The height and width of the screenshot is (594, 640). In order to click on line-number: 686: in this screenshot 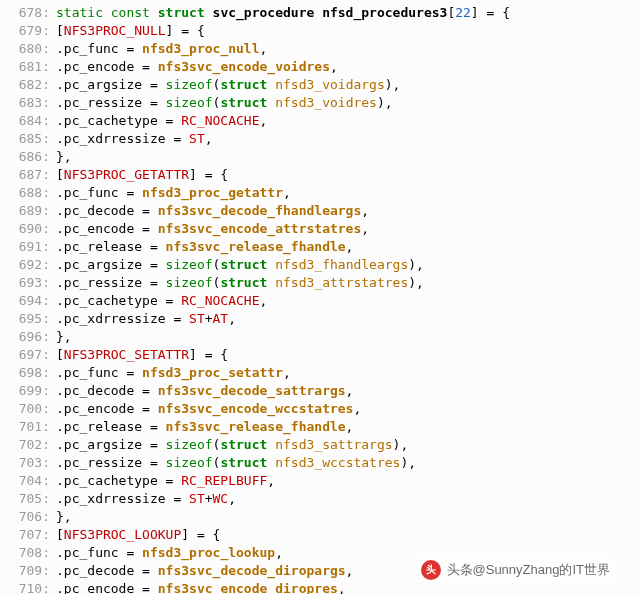, I will do `click(32, 157)`.